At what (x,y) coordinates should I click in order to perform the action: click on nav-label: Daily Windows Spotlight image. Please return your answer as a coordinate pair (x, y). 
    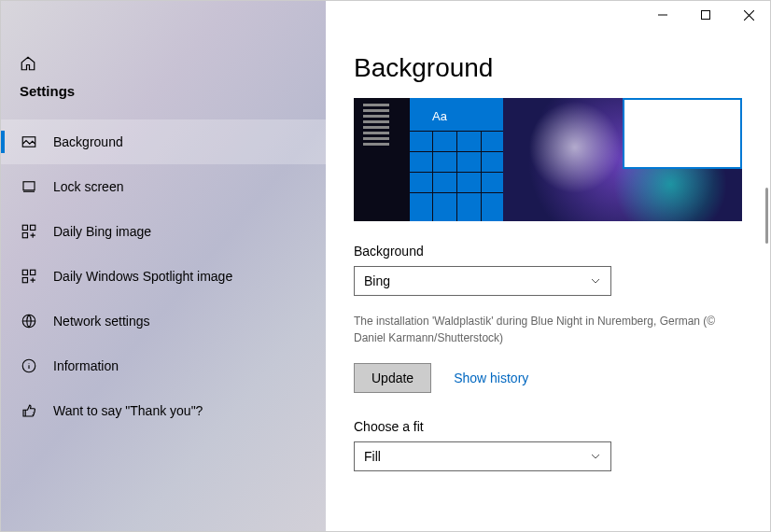
    Looking at the image, I should click on (143, 276).